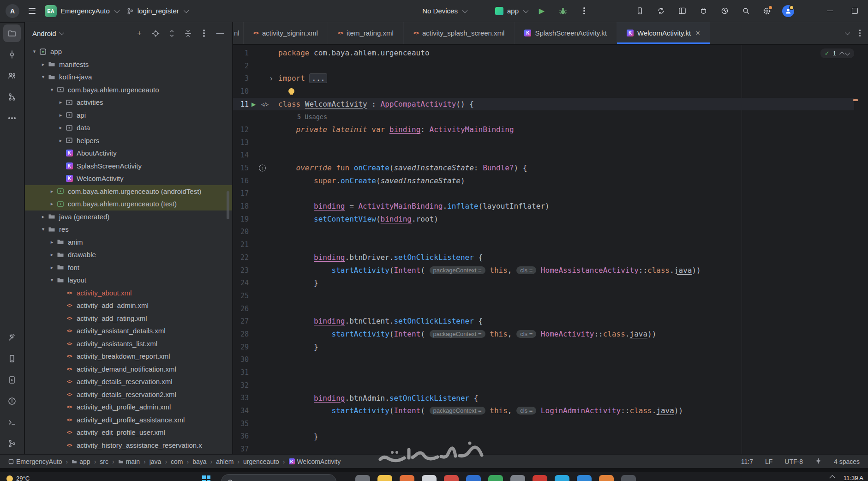  Describe the element at coordinates (233, 238) in the screenshot. I see `panel-resize-divider` at that location.